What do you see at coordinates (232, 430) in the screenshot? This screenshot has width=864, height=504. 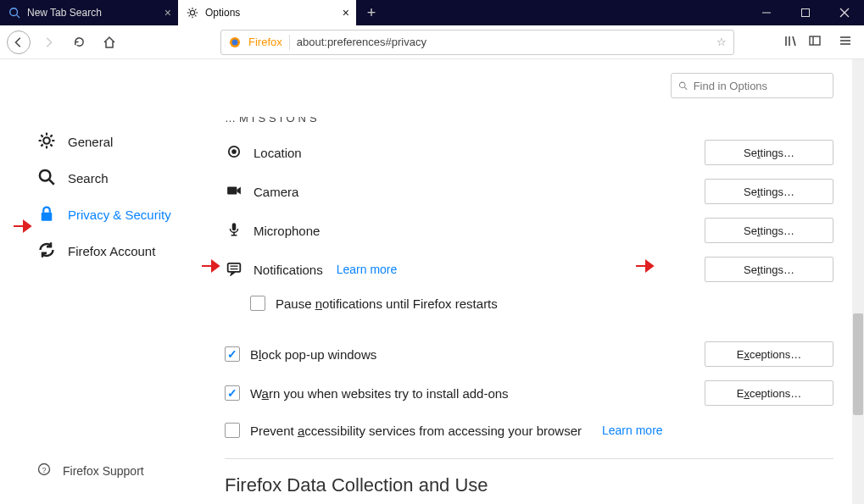 I see `prevent-accessibility-checkbox` at bounding box center [232, 430].